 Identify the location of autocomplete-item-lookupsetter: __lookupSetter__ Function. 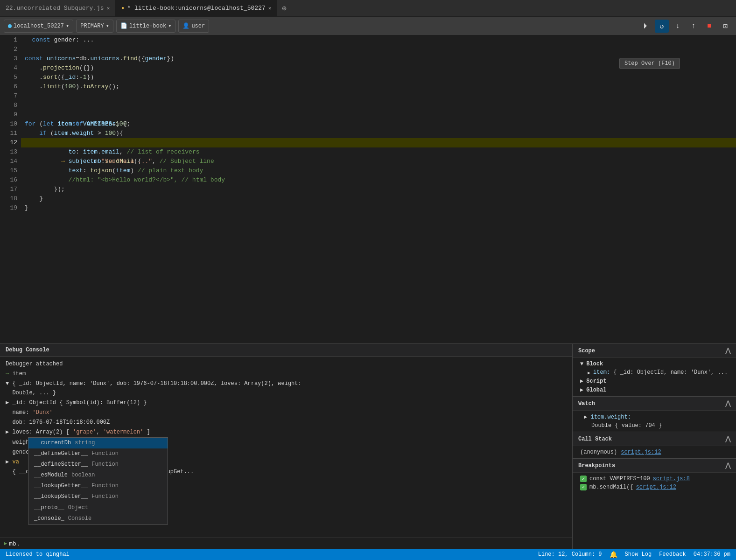
(98, 497).